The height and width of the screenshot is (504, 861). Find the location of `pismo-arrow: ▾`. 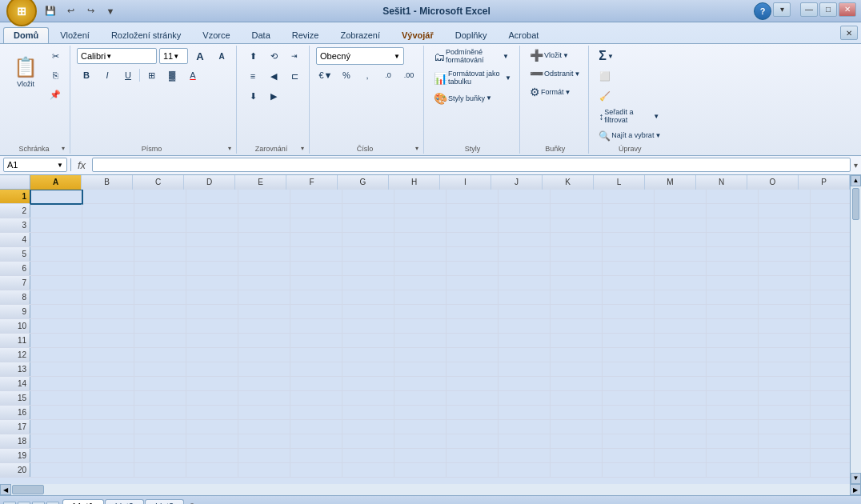

pismo-arrow: ▾ is located at coordinates (230, 149).